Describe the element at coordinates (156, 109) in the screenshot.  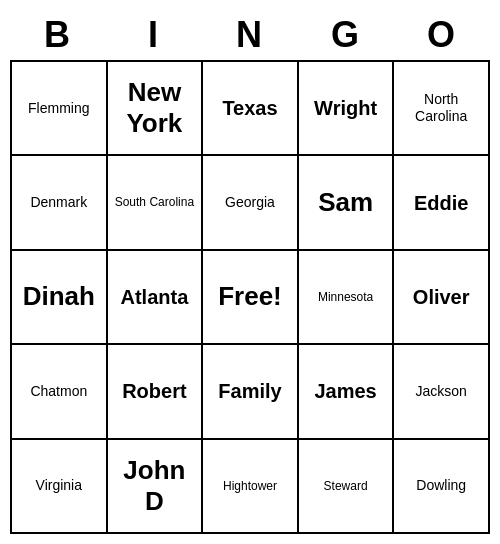
I see `cell-r0-c1: New York` at that location.